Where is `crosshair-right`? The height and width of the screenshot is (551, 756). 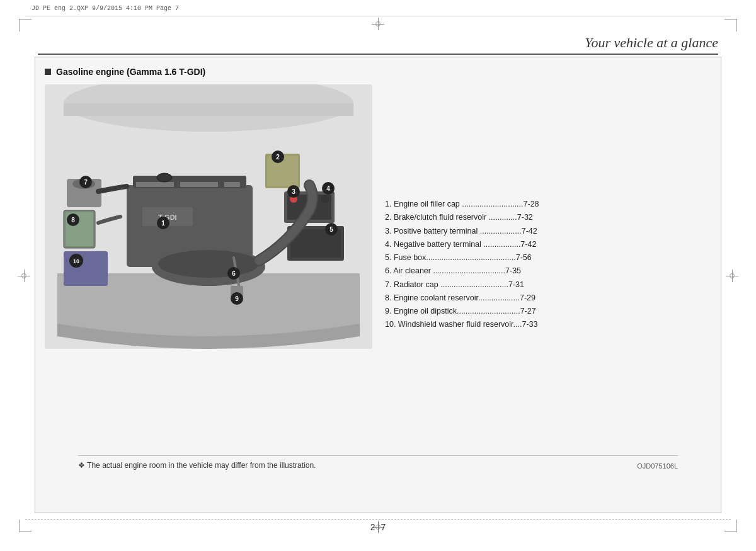
crosshair-right is located at coordinates (732, 276).